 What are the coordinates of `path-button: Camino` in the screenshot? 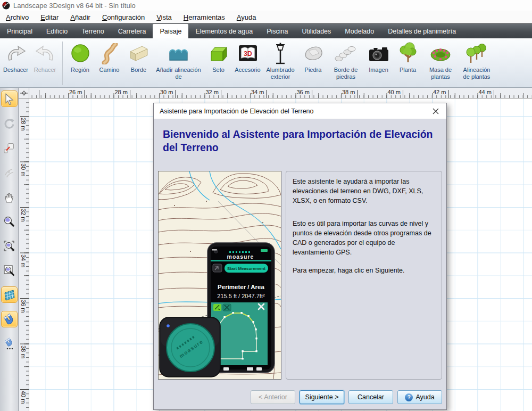 It's located at (110, 56).